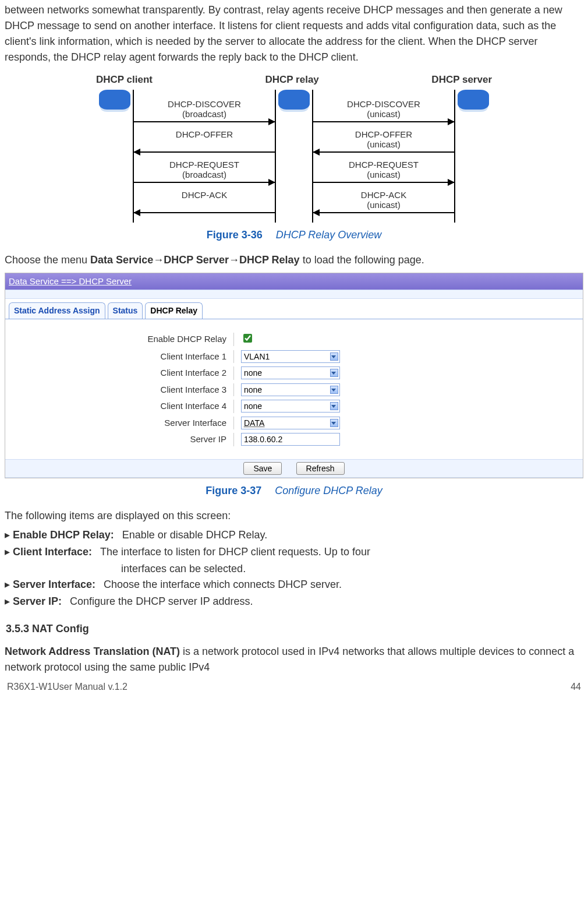 The height and width of the screenshot is (906, 588). I want to click on enable-dhcp-relay-label: Enable DHCP Relay, so click(122, 339).